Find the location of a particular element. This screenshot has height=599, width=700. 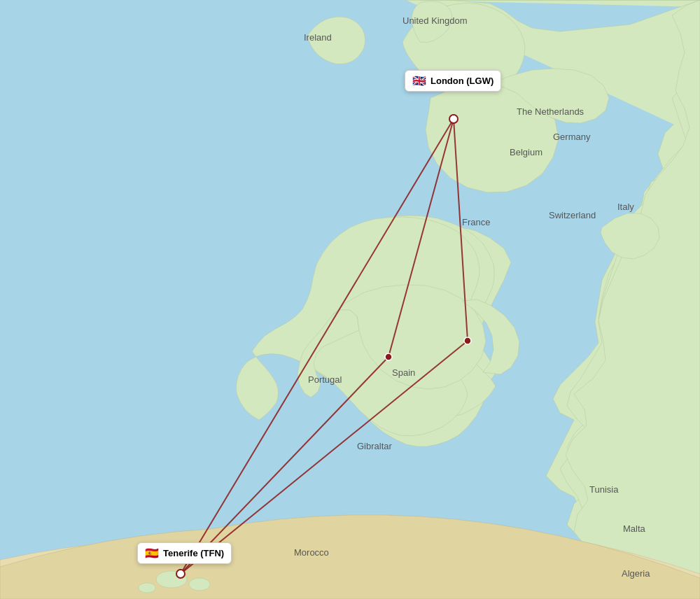

london-airport-label: 🇬🇧 London (LGW) is located at coordinates (453, 81).